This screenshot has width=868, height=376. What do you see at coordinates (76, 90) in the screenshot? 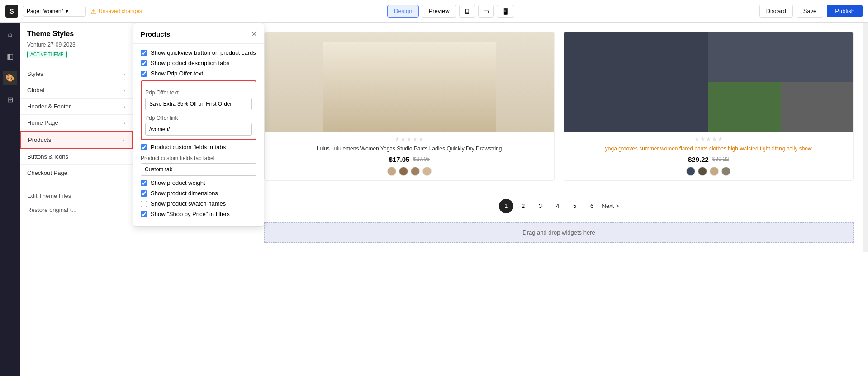
I see `sidebar-item-global: Global ›` at bounding box center [76, 90].